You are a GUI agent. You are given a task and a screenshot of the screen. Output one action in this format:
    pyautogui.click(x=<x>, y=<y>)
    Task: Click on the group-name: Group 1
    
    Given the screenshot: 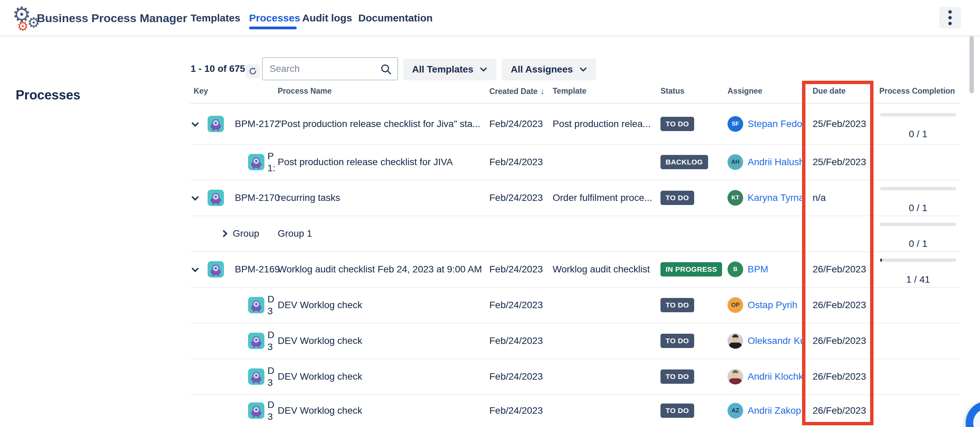 What is the action you would take?
    pyautogui.click(x=382, y=234)
    